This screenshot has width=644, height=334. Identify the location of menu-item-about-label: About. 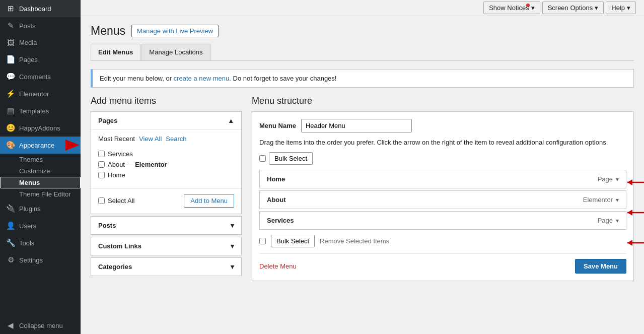
(276, 199).